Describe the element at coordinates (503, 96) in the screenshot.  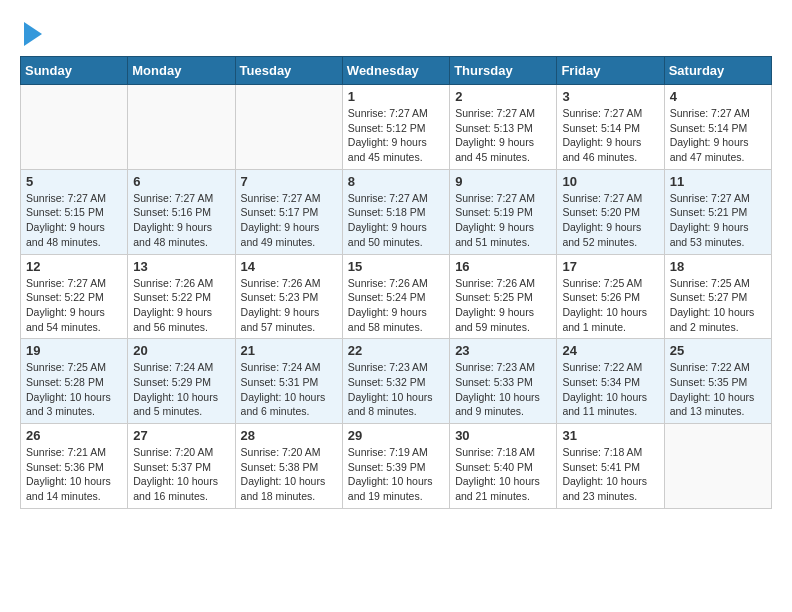
I see `day-number: 2` at that location.